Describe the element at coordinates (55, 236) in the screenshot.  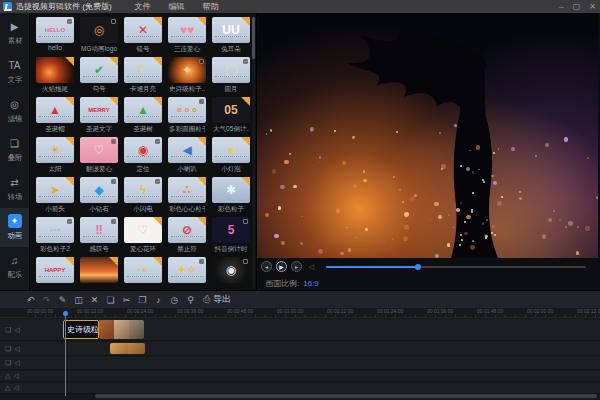
I see `effect-item: ∙·∙彩色粒子2` at that location.